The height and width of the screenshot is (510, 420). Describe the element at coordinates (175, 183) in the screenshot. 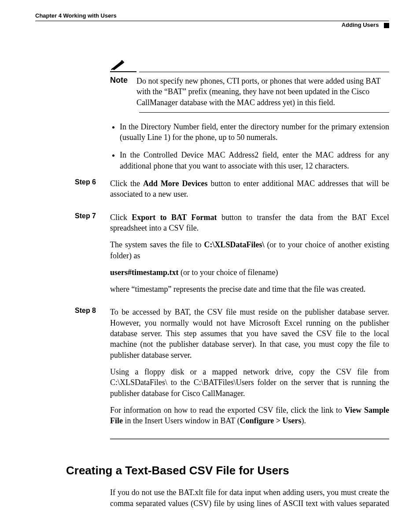

I see `ui-ref: Add More Devices` at that location.